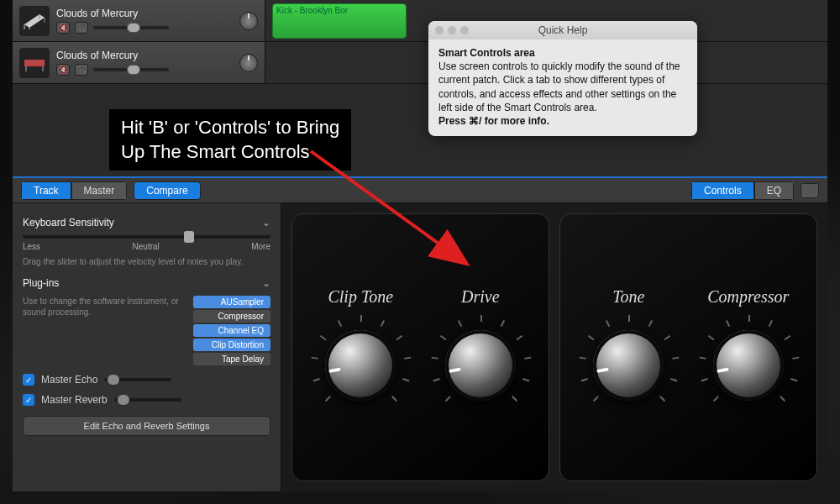 Image resolution: width=840 pixels, height=504 pixels. Describe the element at coordinates (74, 400) in the screenshot. I see `master-reverb-label: Master Reverb` at that location.